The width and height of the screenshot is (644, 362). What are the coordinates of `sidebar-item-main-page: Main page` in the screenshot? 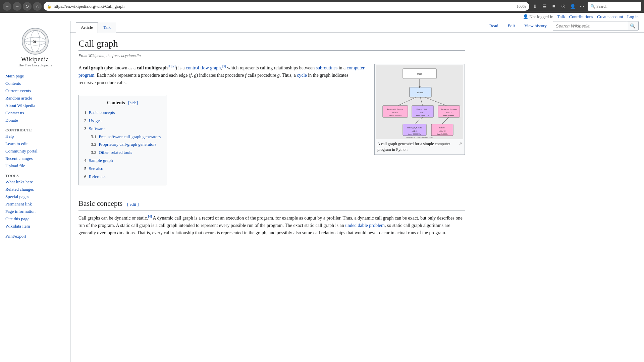 It's located at (35, 76).